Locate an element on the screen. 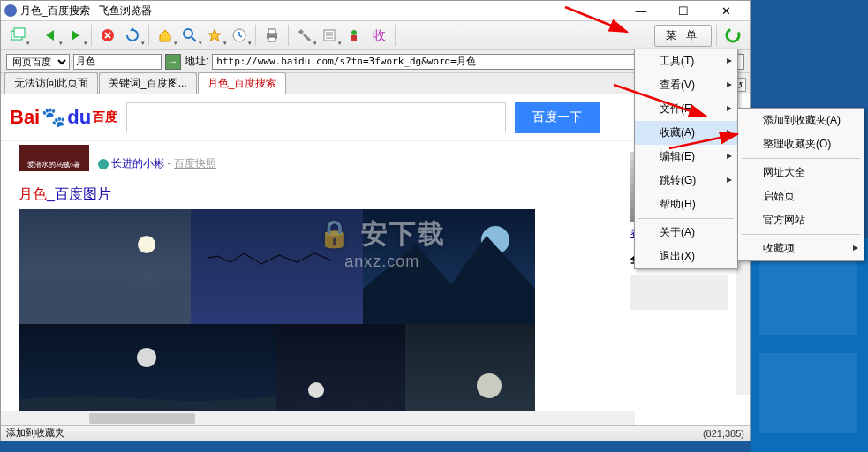  close-button: ✕ is located at coordinates (726, 11).